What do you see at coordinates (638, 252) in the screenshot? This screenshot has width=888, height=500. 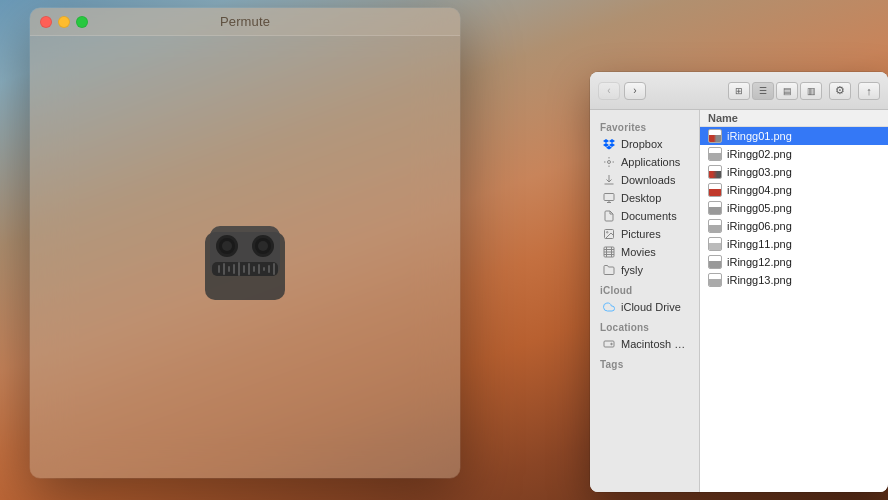 I see `movies-label: Movies` at bounding box center [638, 252].